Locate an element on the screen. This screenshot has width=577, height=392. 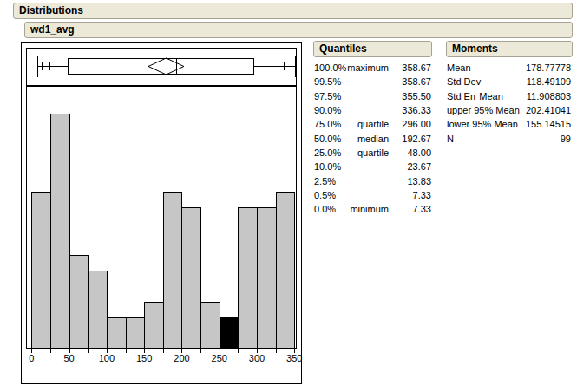
quantile-pct: 10.0% is located at coordinates (328, 167).